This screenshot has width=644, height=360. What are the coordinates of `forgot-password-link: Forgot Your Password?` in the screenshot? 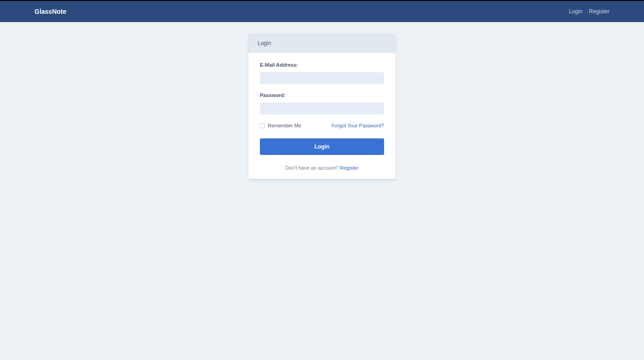 It's located at (358, 126).